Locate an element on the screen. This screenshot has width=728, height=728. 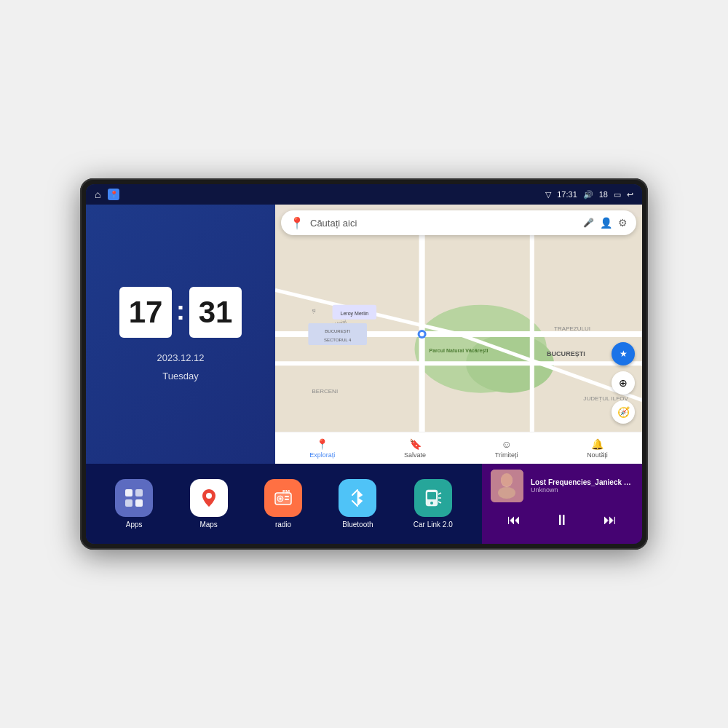
map-location-button: ⊕ is located at coordinates (623, 383).